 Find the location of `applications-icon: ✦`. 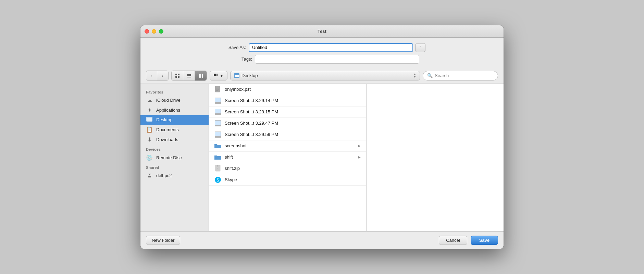

applications-icon: ✦ is located at coordinates (149, 110).